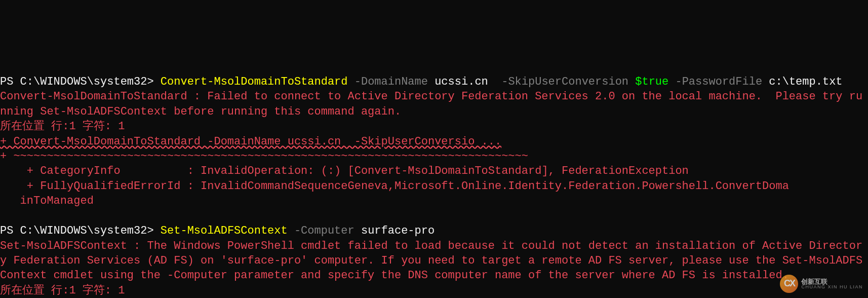 This screenshot has width=868, height=298. Describe the element at coordinates (324, 231) in the screenshot. I see `ps-parameter: -Computer` at that location.